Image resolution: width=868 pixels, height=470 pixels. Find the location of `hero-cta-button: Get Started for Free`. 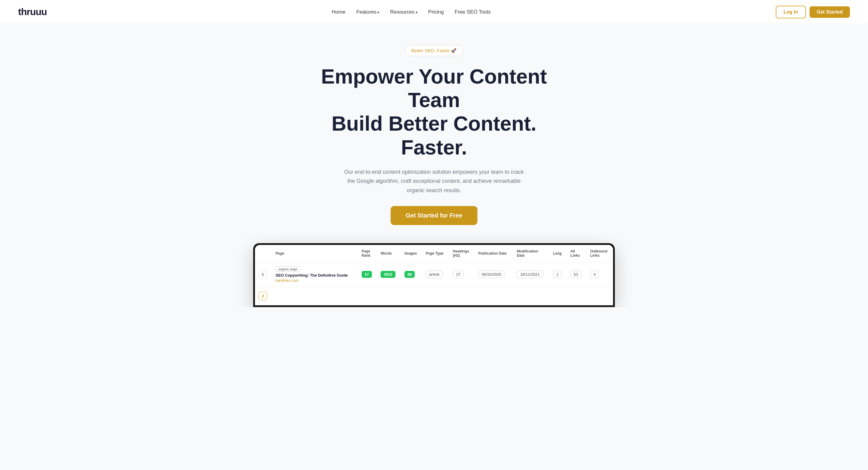

hero-cta-button: Get Started for Free is located at coordinates (434, 215).